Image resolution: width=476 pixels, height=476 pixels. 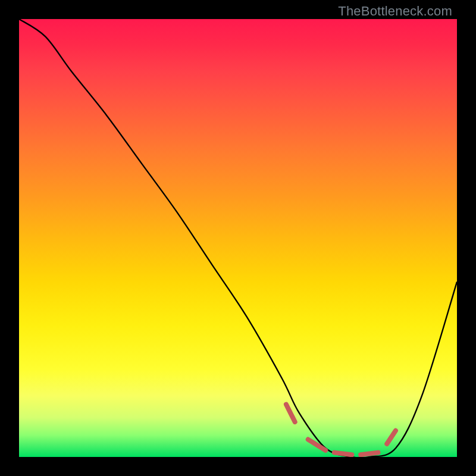 What do you see at coordinates (395, 11) in the screenshot?
I see `watermark-text: TheBottleneck.com` at bounding box center [395, 11].